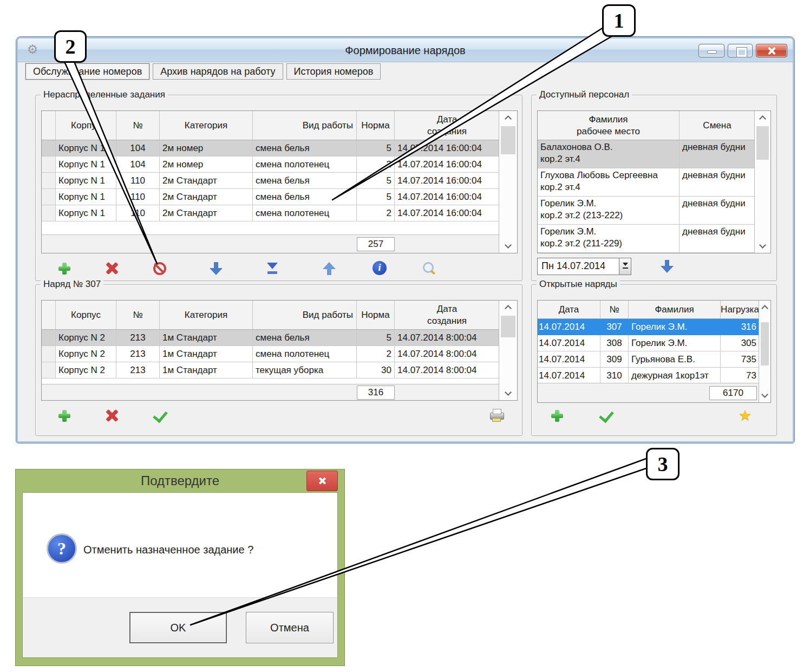  What do you see at coordinates (740, 51) in the screenshot?
I see `maximize-button` at bounding box center [740, 51].